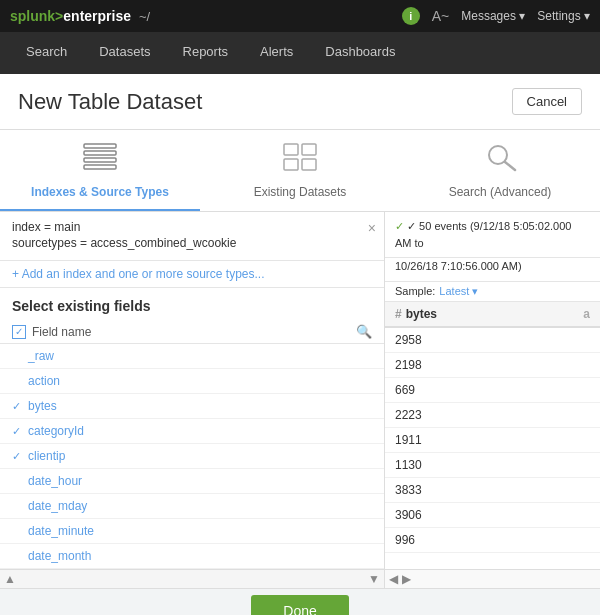 The height and width of the screenshot is (615, 600). What do you see at coordinates (124, 53) in the screenshot?
I see `nav-item-datasets: Datasets` at bounding box center [124, 53].